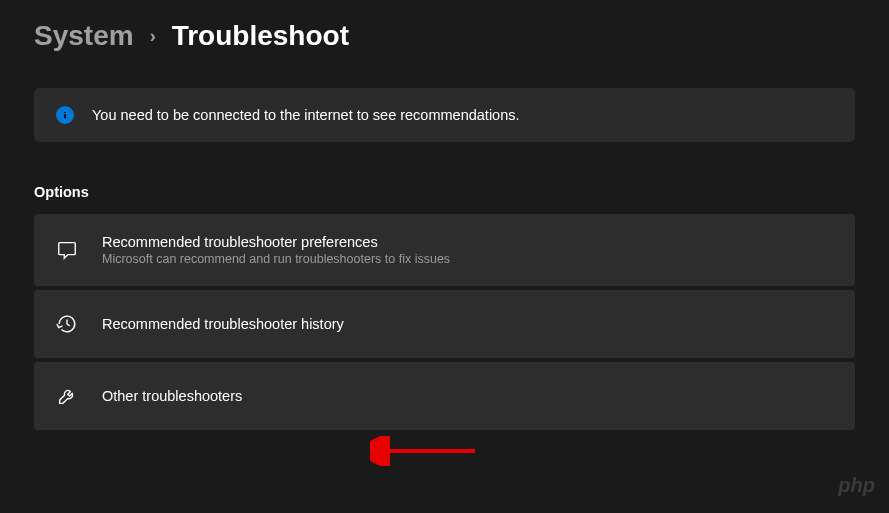 The image size is (889, 513). Describe the element at coordinates (444, 250) in the screenshot. I see `option-recommended-preferences: Recommended troubleshooter preferences M…` at that location.